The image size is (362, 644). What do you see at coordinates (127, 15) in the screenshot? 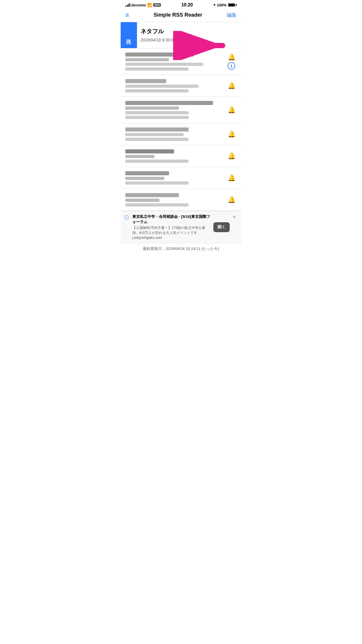
I see `menu-icon: ≡` at bounding box center [127, 15].